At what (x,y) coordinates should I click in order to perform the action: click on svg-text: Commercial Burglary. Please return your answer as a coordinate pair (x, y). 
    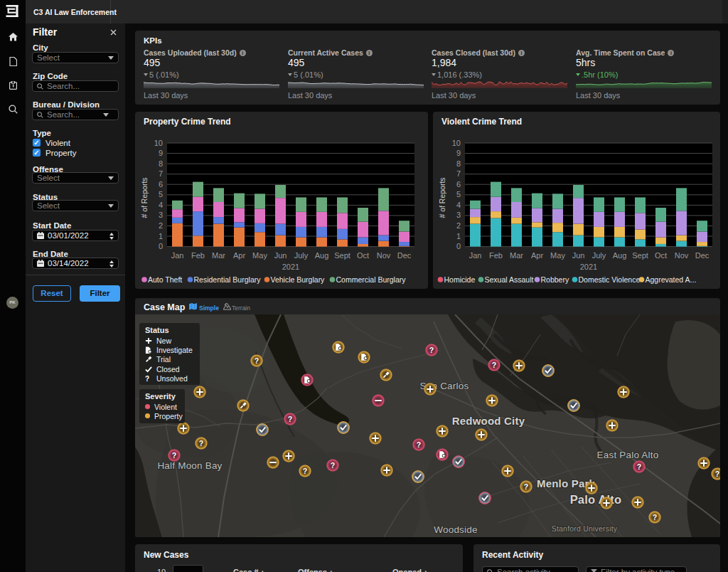
    Looking at the image, I should click on (371, 280).